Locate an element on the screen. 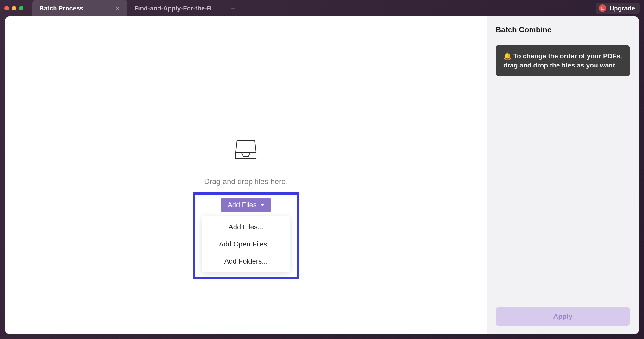 The width and height of the screenshot is (644, 339). add-files-button: Add Files is located at coordinates (246, 205).